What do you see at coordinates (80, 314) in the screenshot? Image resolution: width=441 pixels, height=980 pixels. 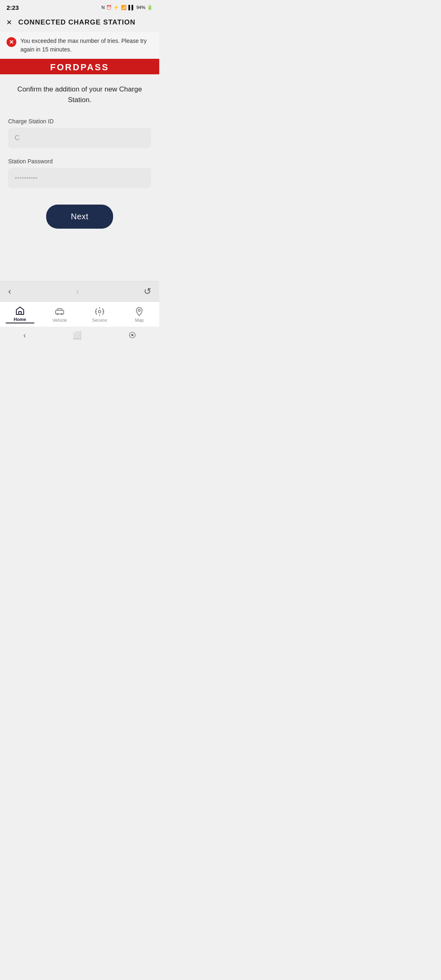 I see `bottom-tab-bar: Home Vehicle Service Map` at bounding box center [80, 314].